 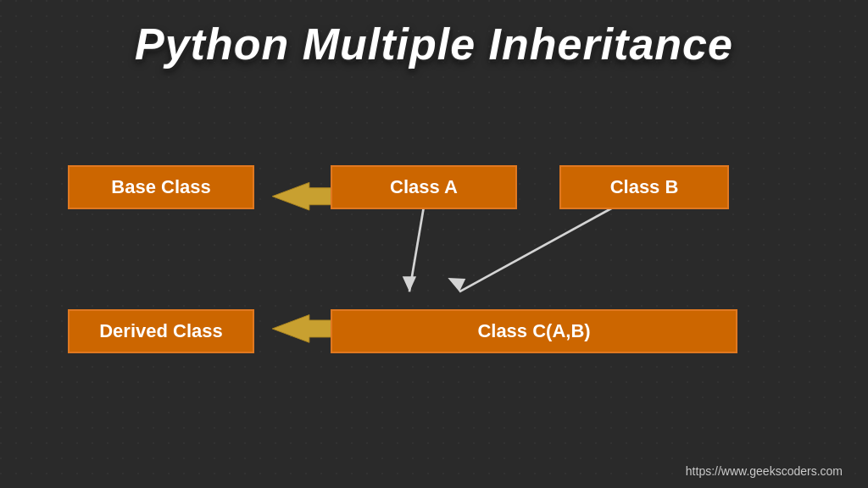 What do you see at coordinates (644, 187) in the screenshot?
I see `box-class-b: Class B` at bounding box center [644, 187].